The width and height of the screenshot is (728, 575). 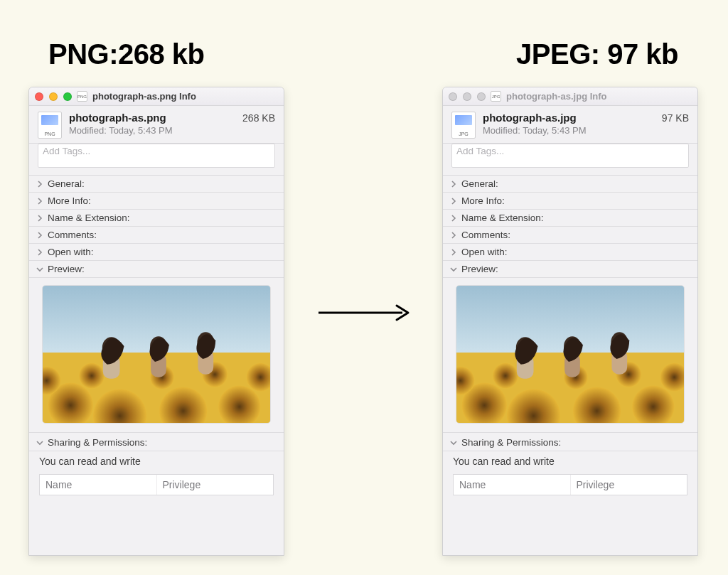 What do you see at coordinates (569, 118) in the screenshot?
I see `file-name: photograph-as.jpg` at bounding box center [569, 118].